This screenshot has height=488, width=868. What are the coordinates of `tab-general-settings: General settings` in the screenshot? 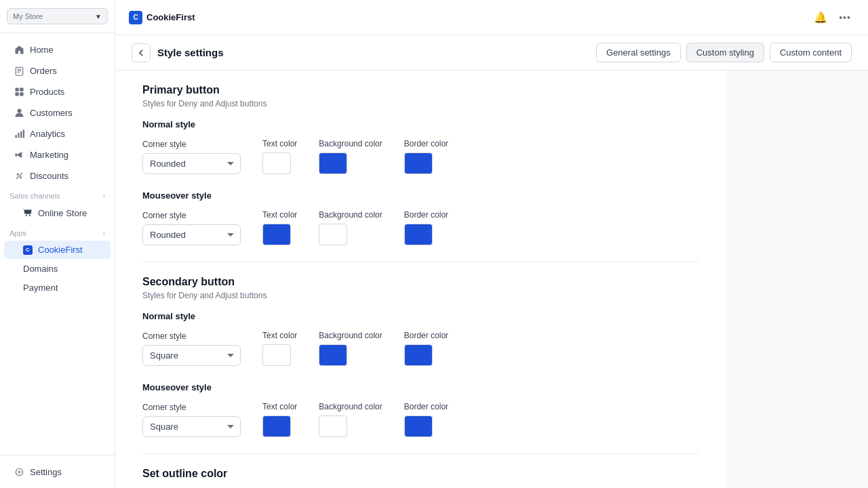 It's located at (639, 53).